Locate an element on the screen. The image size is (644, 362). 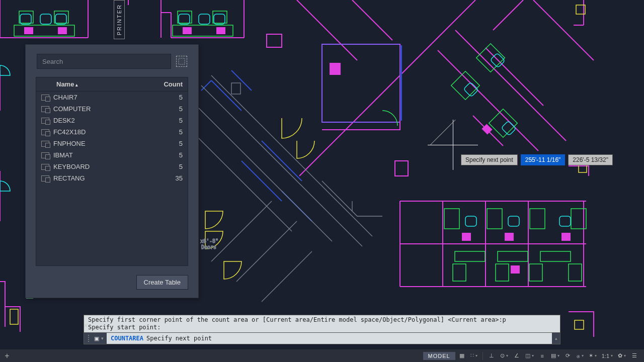
command-line-grip is located at coordinates (88, 338).